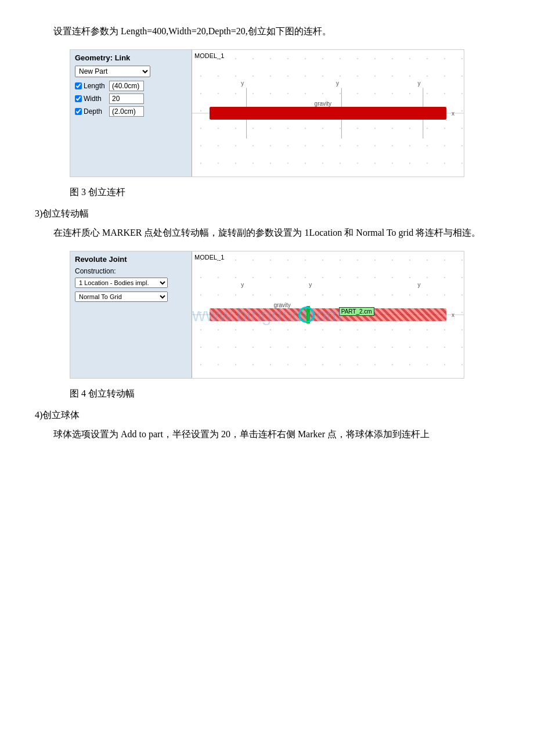 The image size is (534, 756). Describe the element at coordinates (121, 283) in the screenshot. I see `revolute-dropdown1: 1 Location - Bodies impl.` at that location.